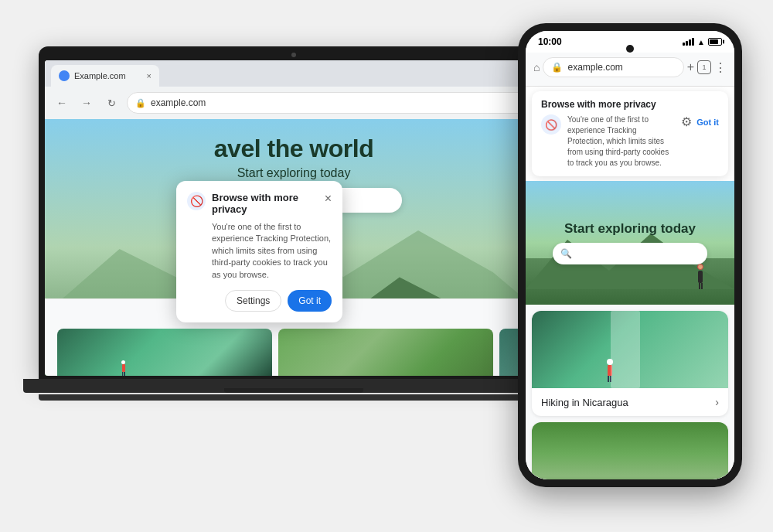  What do you see at coordinates (610, 370) in the screenshot?
I see `hiker-figure` at bounding box center [610, 370].